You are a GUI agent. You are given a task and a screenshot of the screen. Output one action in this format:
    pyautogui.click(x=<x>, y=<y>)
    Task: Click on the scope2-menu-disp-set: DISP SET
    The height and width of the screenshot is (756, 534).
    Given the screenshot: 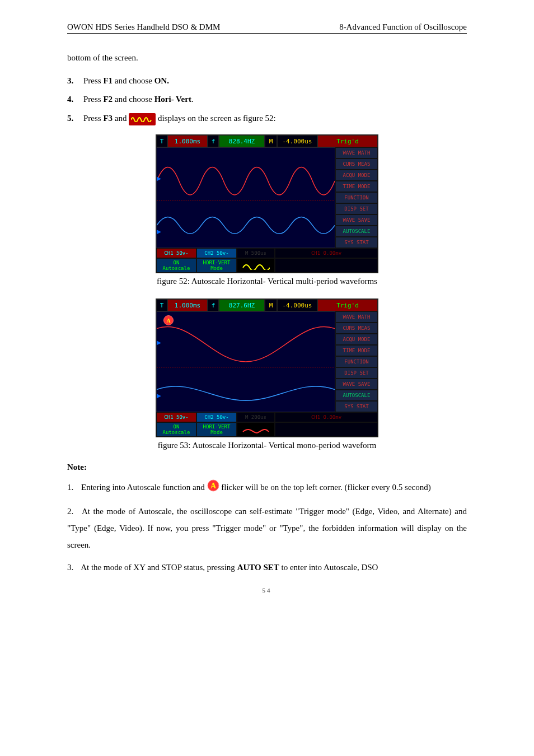 What is the action you would take?
    pyautogui.click(x=357, y=373)
    